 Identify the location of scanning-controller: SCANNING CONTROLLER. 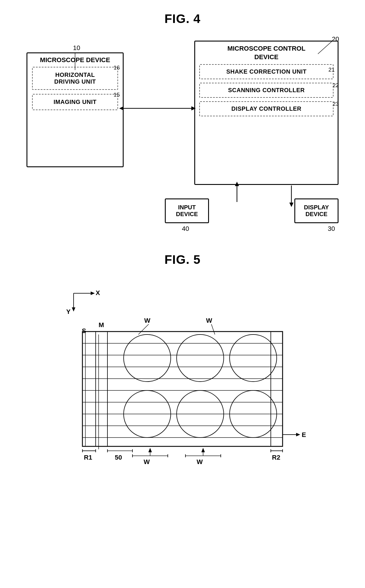
(266, 90).